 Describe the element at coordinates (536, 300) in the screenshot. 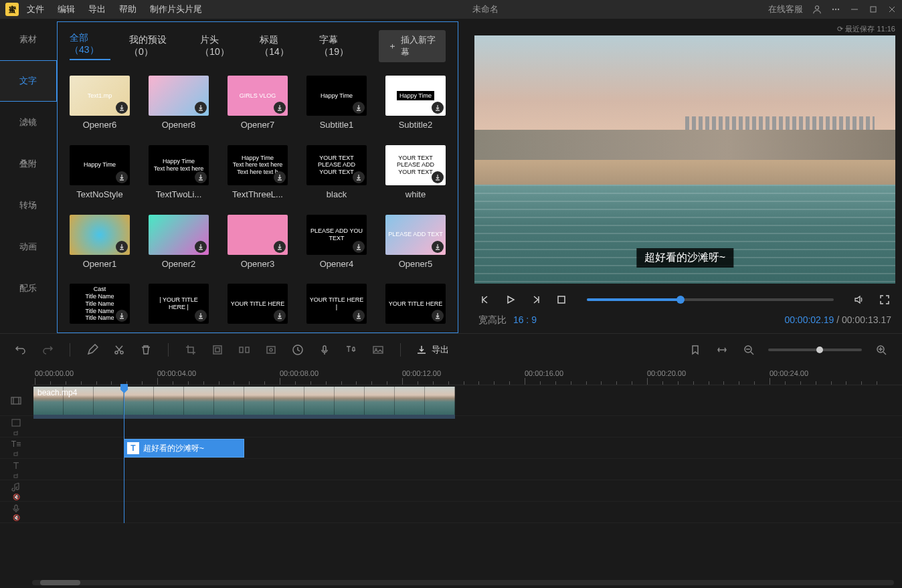

I see `next-frame-button` at that location.